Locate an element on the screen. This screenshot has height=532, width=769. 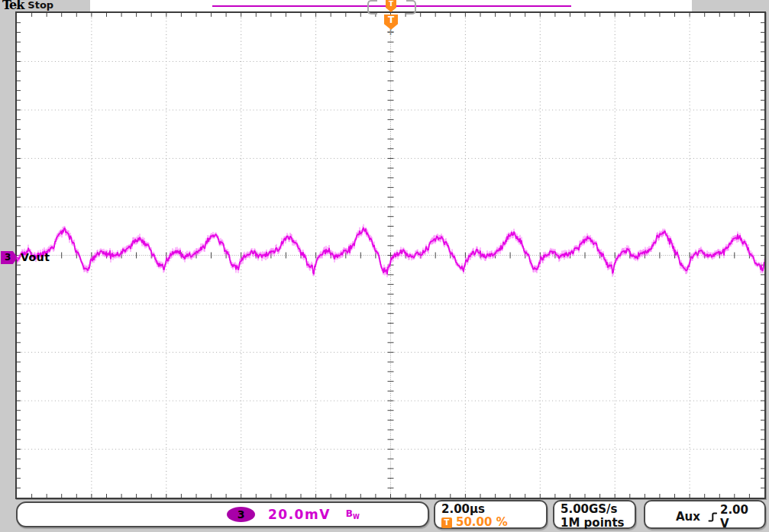
channel-readout-box: 3 20.0mV BW is located at coordinates (223, 514).